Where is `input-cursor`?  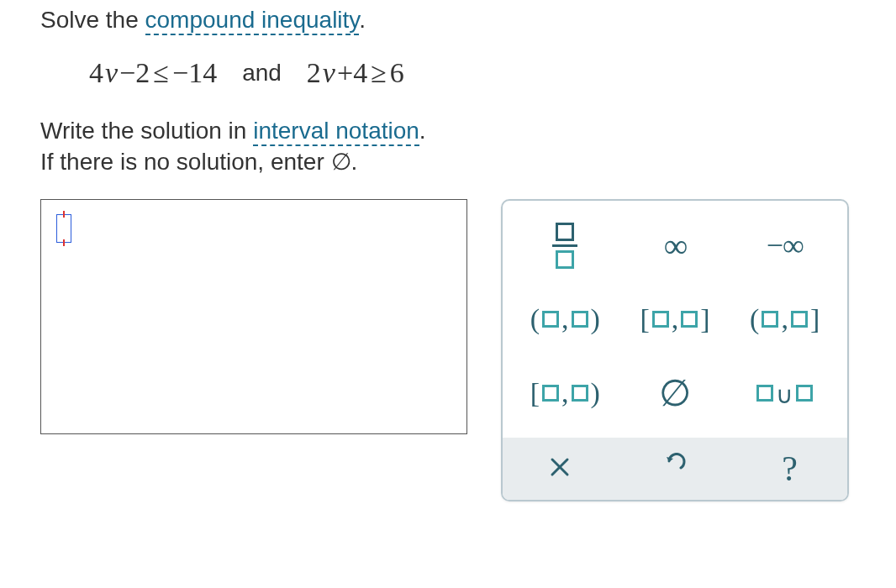
input-cursor is located at coordinates (64, 228).